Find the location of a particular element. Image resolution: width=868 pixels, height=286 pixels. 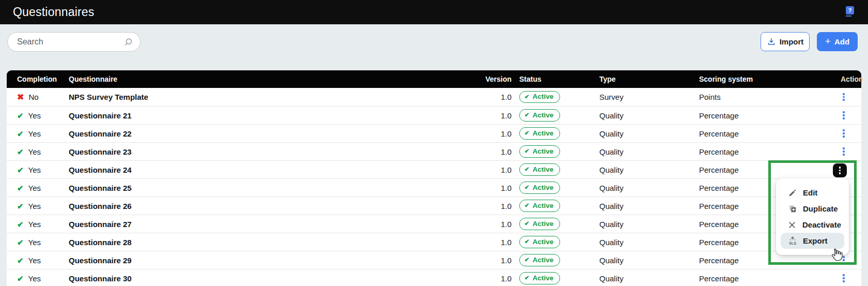

table-row: ✔ ✖ Yes Questionnaire 25 1.0 ✔ Active Qu… is located at coordinates (434, 187).